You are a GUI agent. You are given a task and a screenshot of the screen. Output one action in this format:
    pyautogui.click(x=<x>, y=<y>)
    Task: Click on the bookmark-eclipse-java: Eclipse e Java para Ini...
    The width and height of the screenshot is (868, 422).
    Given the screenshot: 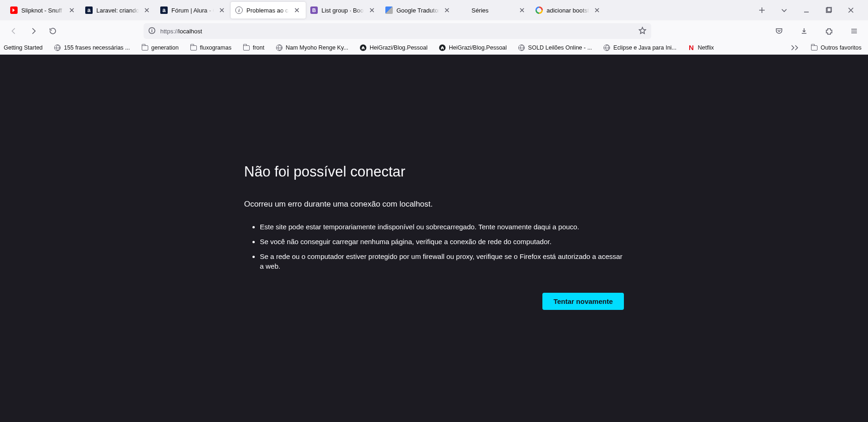 What is the action you would take?
    pyautogui.click(x=640, y=48)
    